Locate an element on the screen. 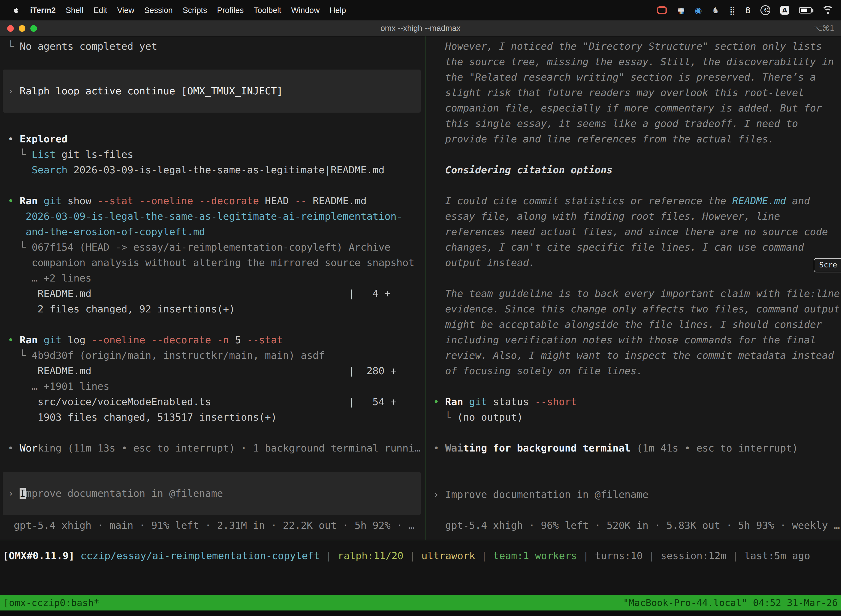 This screenshot has height=616, width=841. command-input: › Improve documentation in @filename is located at coordinates (212, 494).